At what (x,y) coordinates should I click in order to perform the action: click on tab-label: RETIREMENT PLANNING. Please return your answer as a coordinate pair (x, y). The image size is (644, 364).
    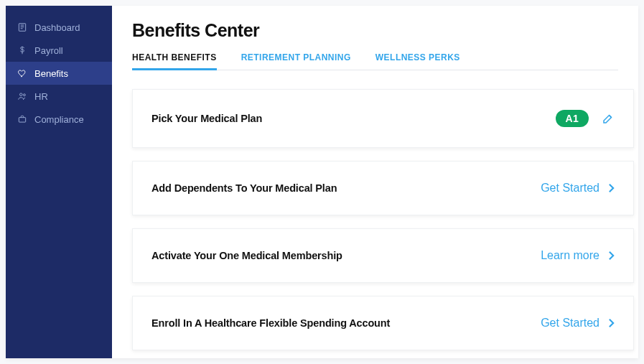
    Looking at the image, I should click on (296, 57).